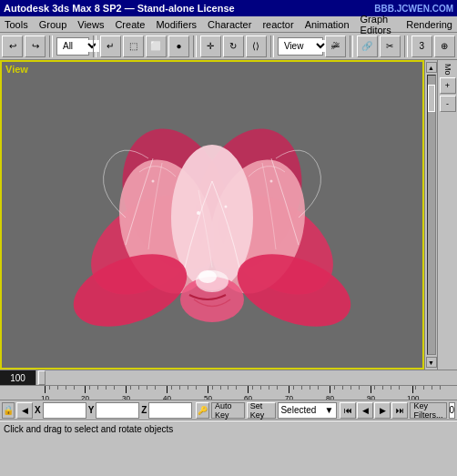 This screenshot has height=476, width=457. What do you see at coordinates (430, 25) in the screenshot?
I see `menu-rendering: Rendering` at bounding box center [430, 25].